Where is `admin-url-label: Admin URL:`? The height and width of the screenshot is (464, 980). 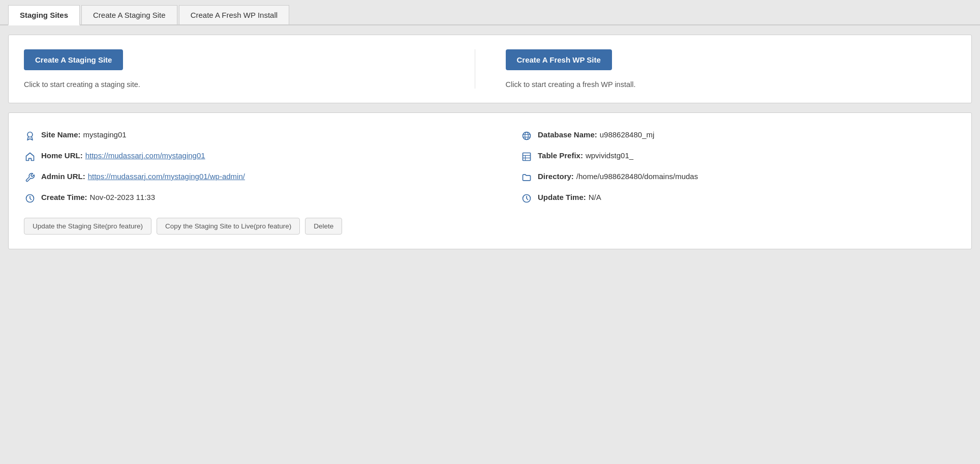
admin-url-label: Admin URL: is located at coordinates (63, 176).